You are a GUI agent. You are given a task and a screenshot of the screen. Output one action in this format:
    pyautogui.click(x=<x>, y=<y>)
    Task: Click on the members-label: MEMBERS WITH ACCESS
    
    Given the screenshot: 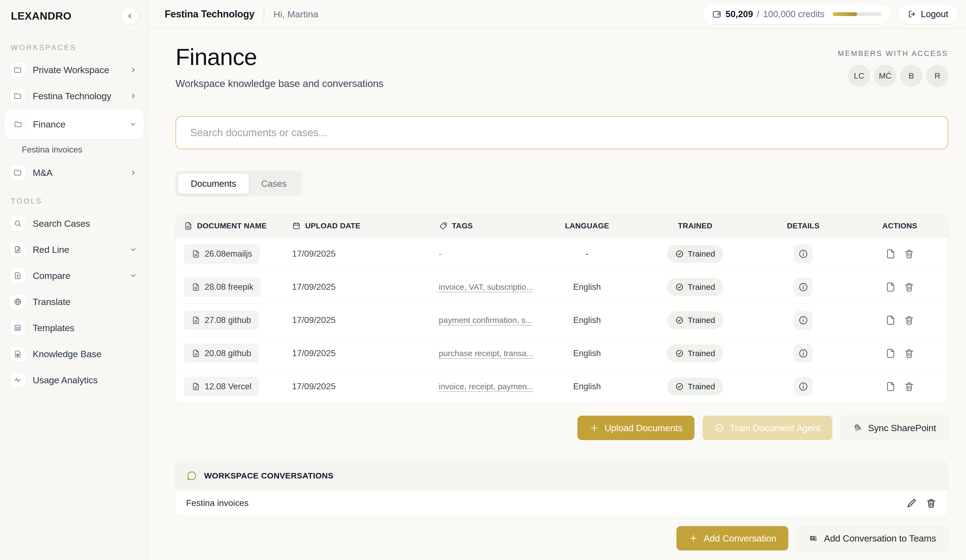 What is the action you would take?
    pyautogui.click(x=893, y=54)
    